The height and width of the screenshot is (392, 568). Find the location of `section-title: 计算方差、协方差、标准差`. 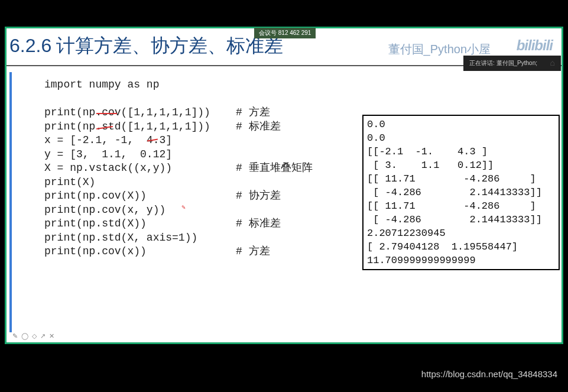

section-title: 计算方差、协方差、标准差 is located at coordinates (170, 46).